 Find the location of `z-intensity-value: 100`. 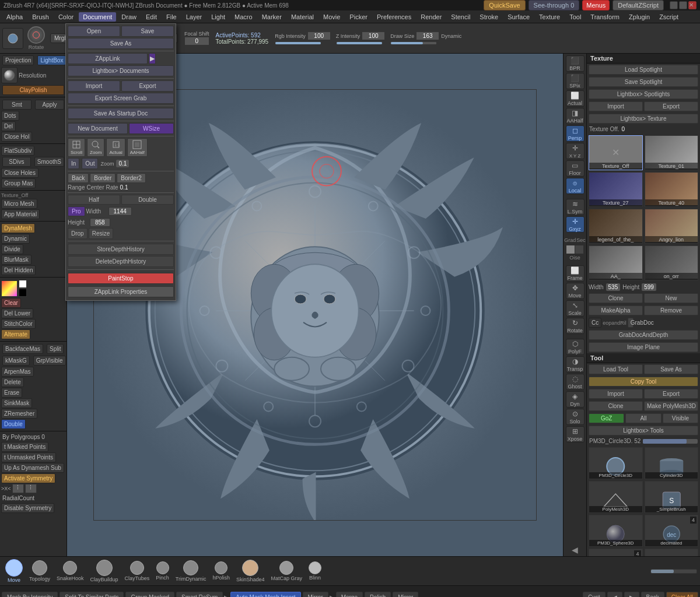

z-intensity-value: 100 is located at coordinates (373, 36).